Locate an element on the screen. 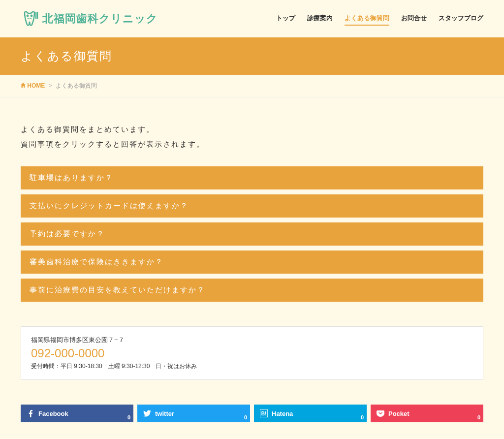  contact-address: 福岡県福岡市博多区東公園７−７ is located at coordinates (252, 340).